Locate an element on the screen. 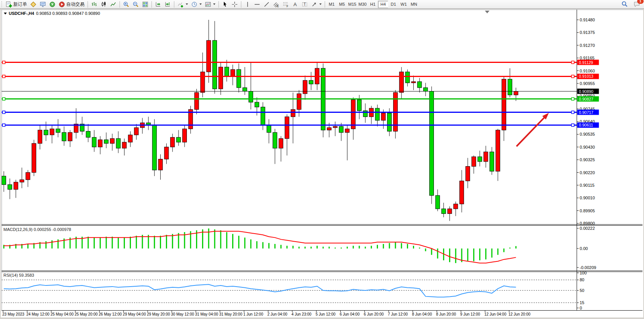 The width and height of the screenshot is (644, 319). auto-trading-button: 自动交易 is located at coordinates (72, 4).